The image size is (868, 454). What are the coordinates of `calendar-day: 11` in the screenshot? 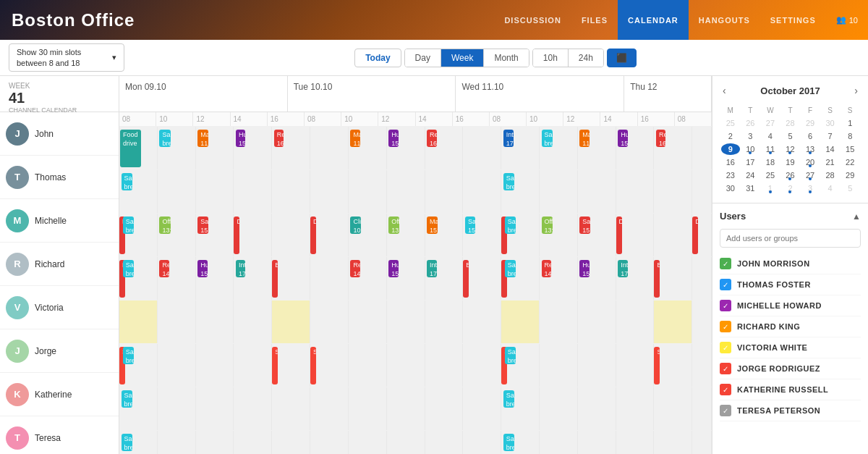 It's located at (770, 149).